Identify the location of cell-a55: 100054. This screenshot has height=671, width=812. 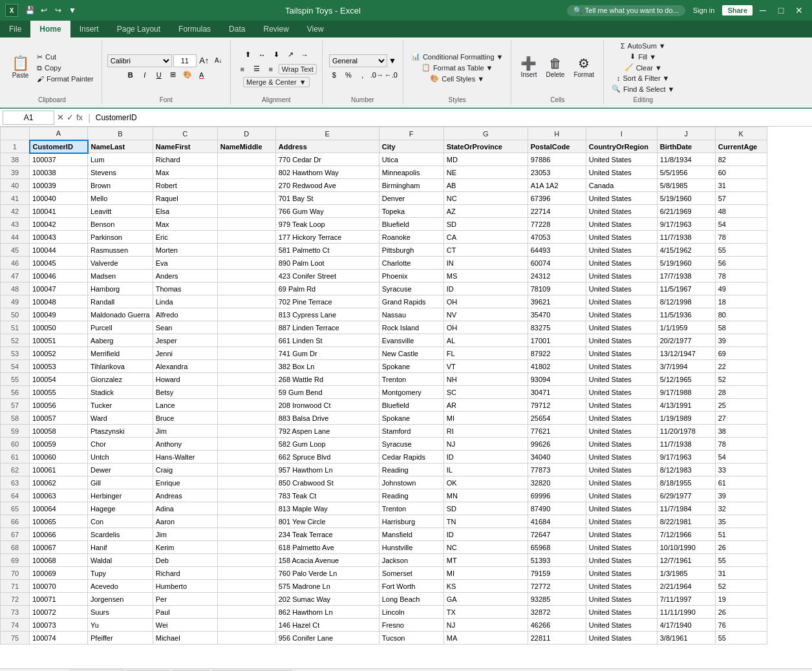
(59, 379).